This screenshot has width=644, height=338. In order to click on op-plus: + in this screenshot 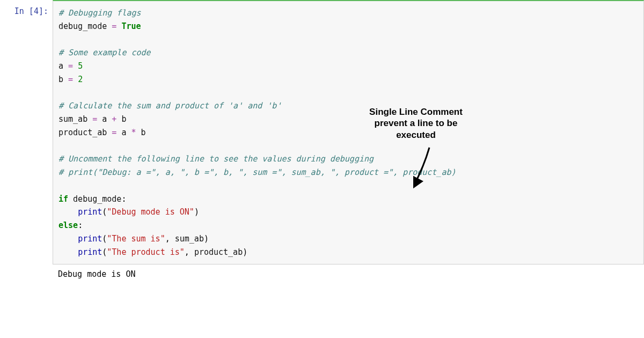, I will do `click(114, 119)`.